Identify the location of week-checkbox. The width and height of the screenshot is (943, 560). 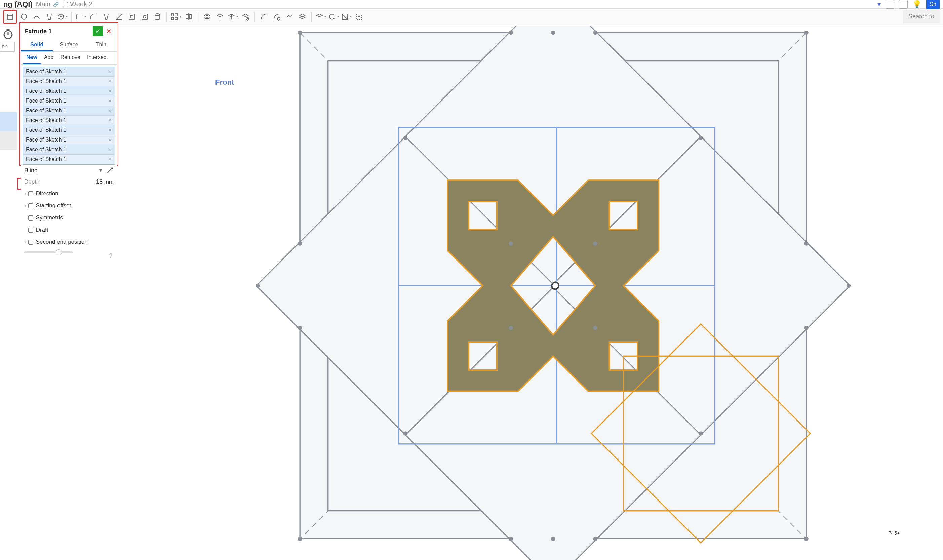
(66, 4).